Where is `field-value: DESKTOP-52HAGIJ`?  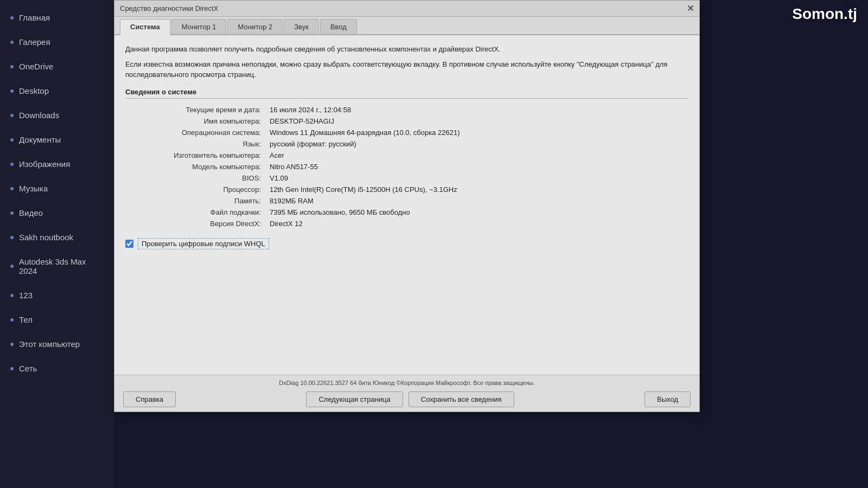
field-value: DESKTOP-52HAGIJ is located at coordinates (477, 121).